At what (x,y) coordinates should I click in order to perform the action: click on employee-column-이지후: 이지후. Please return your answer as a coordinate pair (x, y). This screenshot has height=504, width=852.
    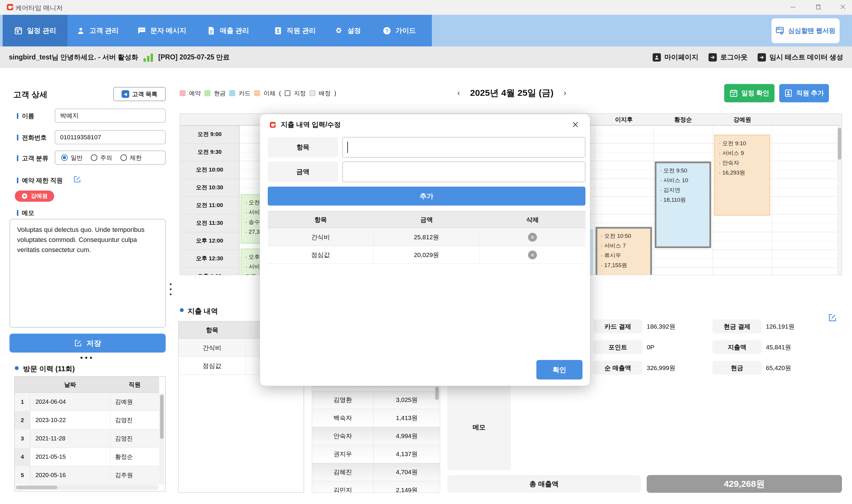
    Looking at the image, I should click on (624, 120).